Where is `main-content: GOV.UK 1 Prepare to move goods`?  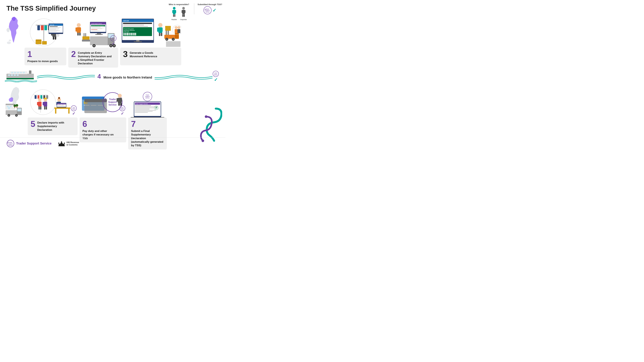 main-content: GOV.UK 1 Prepare to move goods is located at coordinates (113, 82).